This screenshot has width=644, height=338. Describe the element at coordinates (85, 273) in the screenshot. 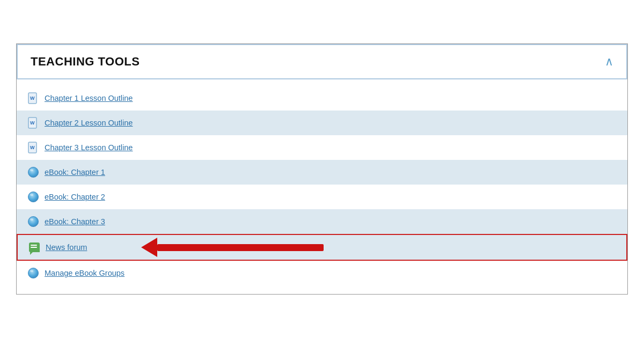

I see `manage-ebook-link: Manage eBook Groups` at that location.